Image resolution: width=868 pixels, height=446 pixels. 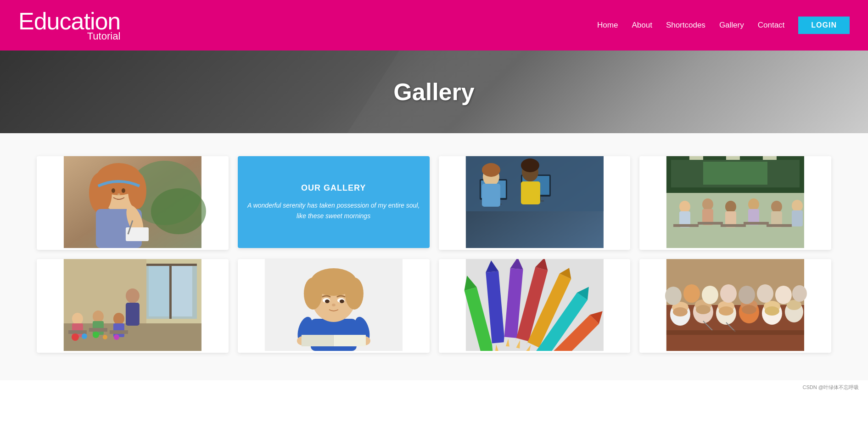 I want to click on nav-gallery: Gallery, so click(x=732, y=25).